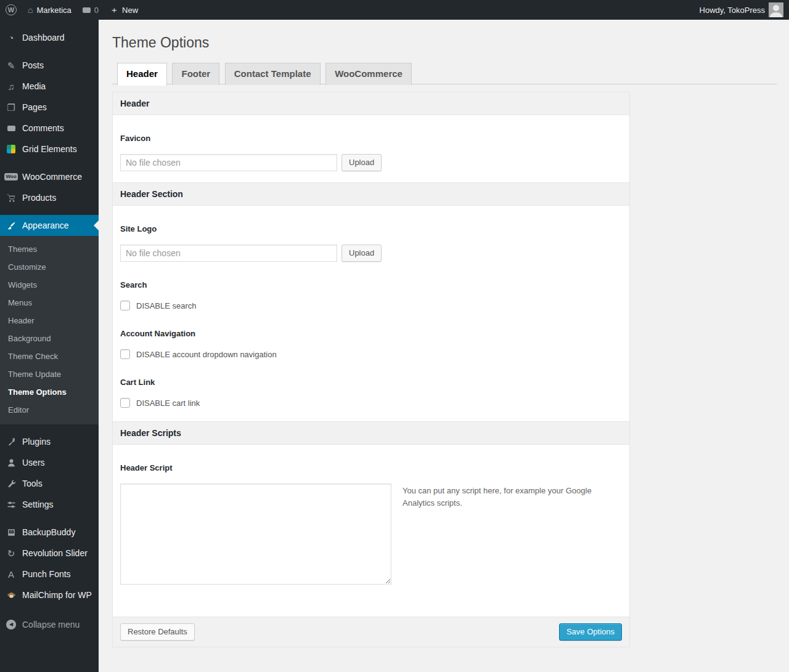 The image size is (789, 672). Describe the element at coordinates (49, 285) in the screenshot. I see `submenu-item-widgets: Widgets` at that location.